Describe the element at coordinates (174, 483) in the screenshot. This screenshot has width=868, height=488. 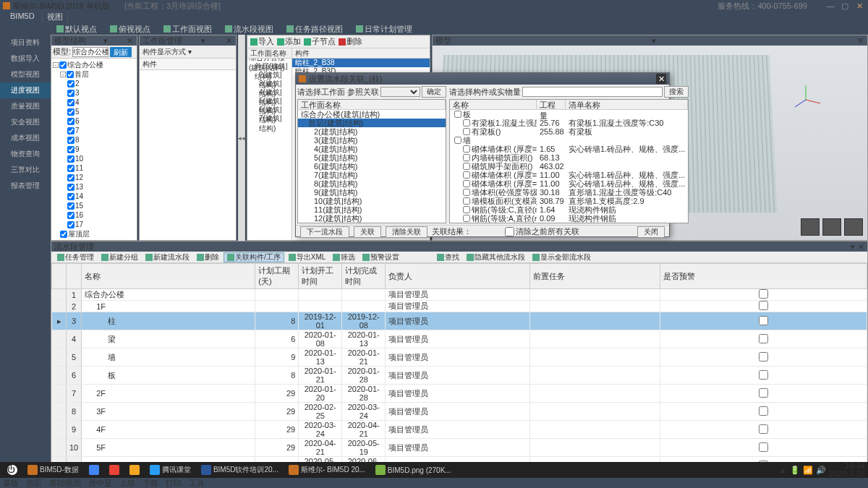
I see `status-item: 打印` at that location.